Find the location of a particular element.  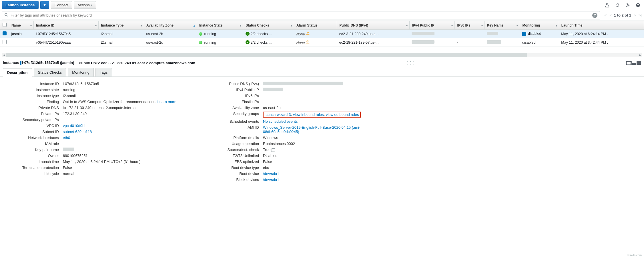

description-right-column: Public DNS (IPv4) IPv4 Public IP IPv6 IP… is located at coordinates (300, 132).